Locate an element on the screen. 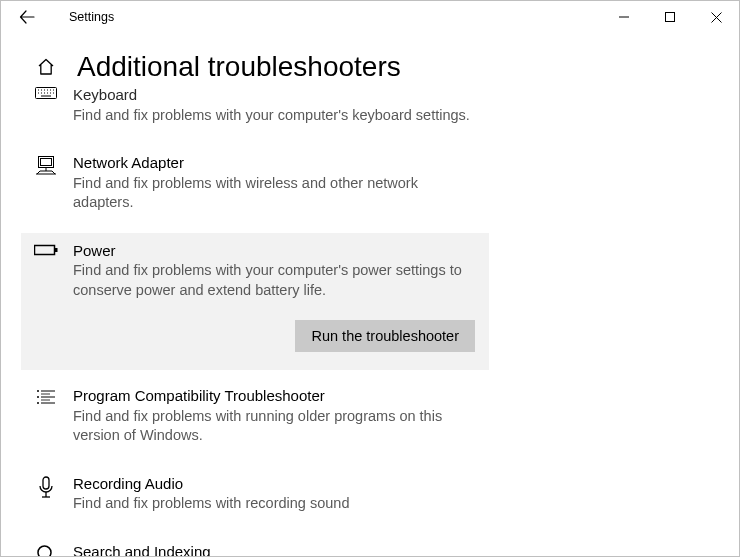  search-title: Search and Indexing is located at coordinates (276, 550).